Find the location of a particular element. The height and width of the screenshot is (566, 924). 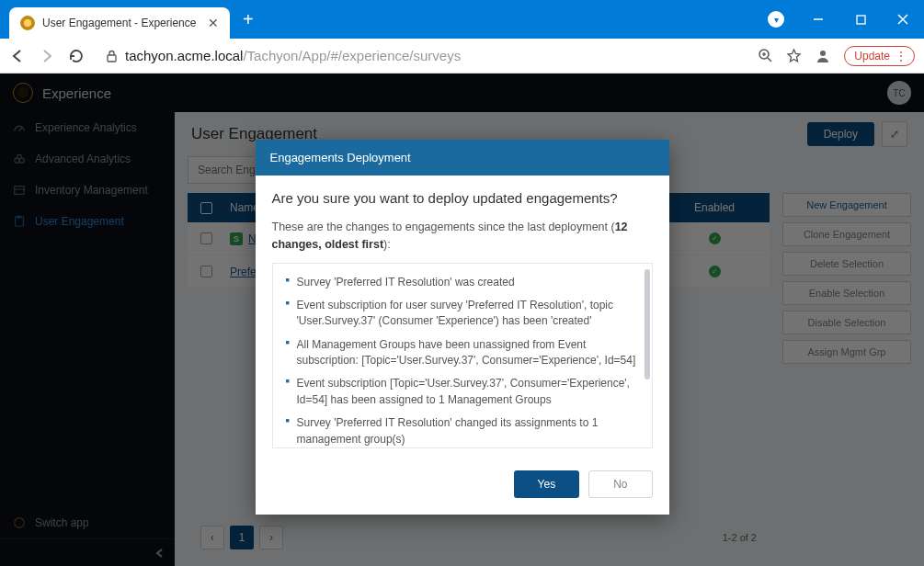

scrollbar is located at coordinates (647, 324).